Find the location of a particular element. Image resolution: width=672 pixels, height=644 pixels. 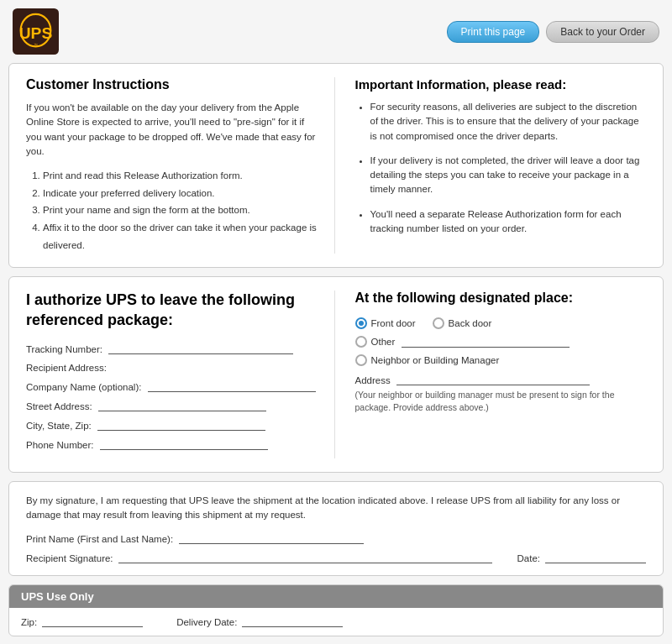

customer-instructions-title: Customer Instructions is located at coordinates (171, 85).